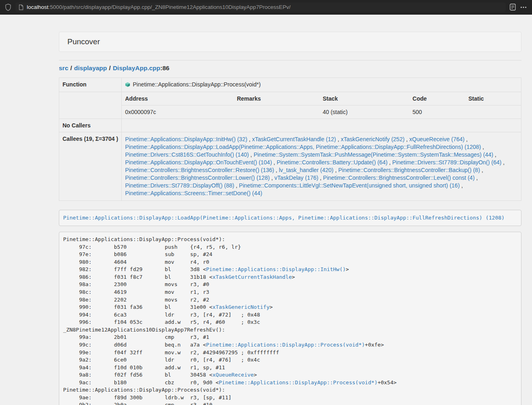 The height and width of the screenshot is (405, 532). Describe the element at coordinates (187, 155) in the screenshot. I see `callee-link: Pinetime::Drivers::Cst816S::GetTouchInfo…` at that location.